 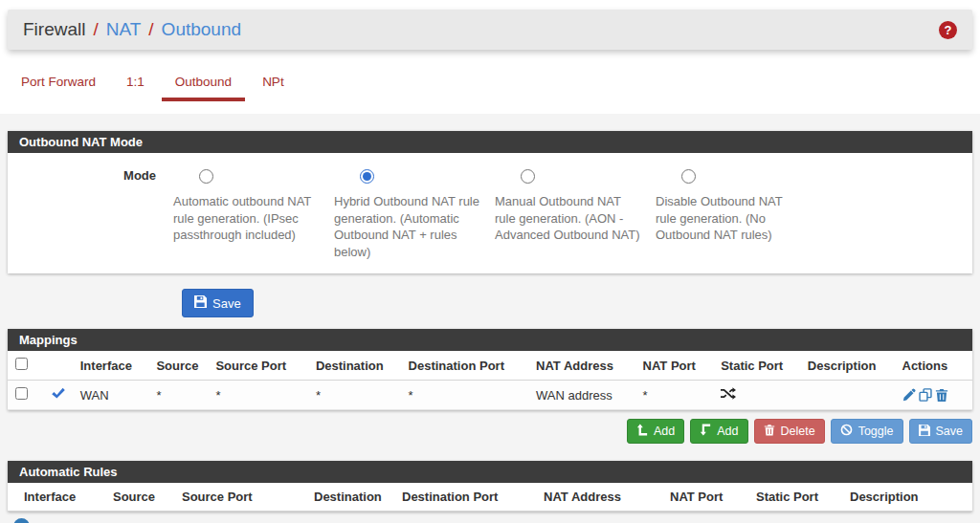 I want to click on select-all-checkbox, so click(x=21, y=363).